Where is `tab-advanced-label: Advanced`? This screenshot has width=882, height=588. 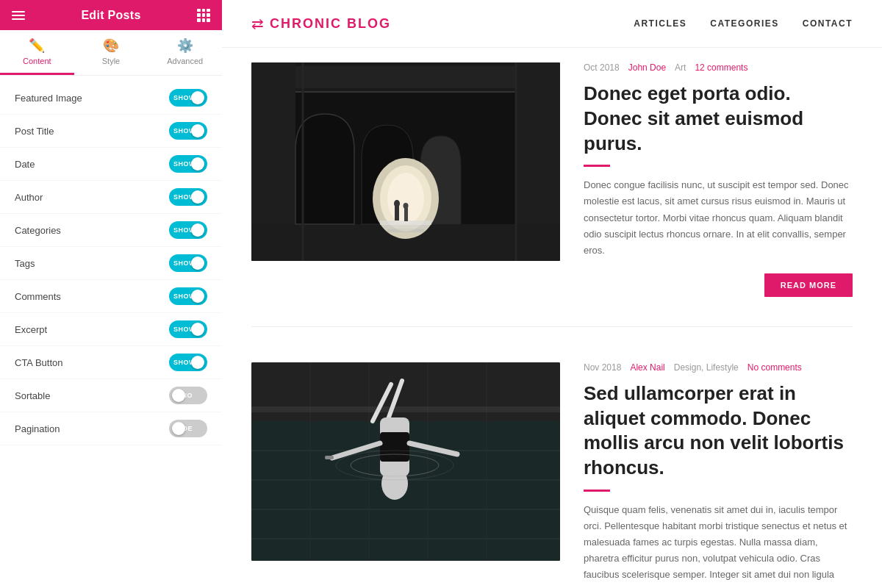 tab-advanced-label: Advanced is located at coordinates (185, 61).